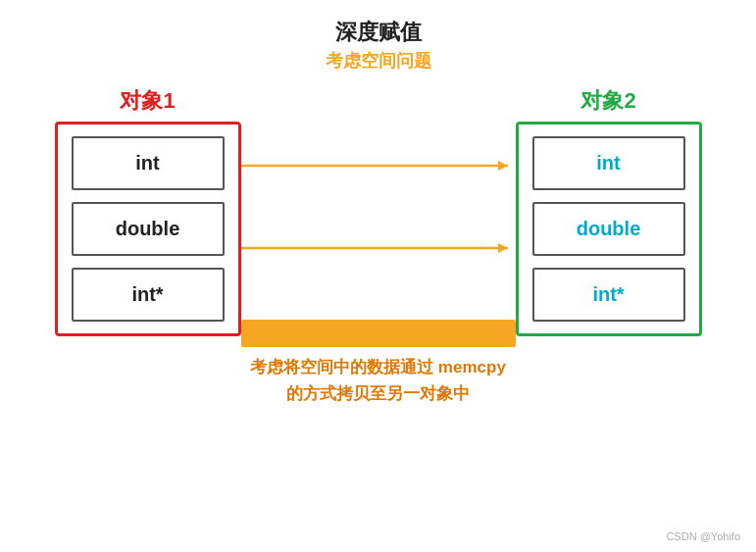  What do you see at coordinates (609, 229) in the screenshot?
I see `obj2-box: int double int*` at bounding box center [609, 229].